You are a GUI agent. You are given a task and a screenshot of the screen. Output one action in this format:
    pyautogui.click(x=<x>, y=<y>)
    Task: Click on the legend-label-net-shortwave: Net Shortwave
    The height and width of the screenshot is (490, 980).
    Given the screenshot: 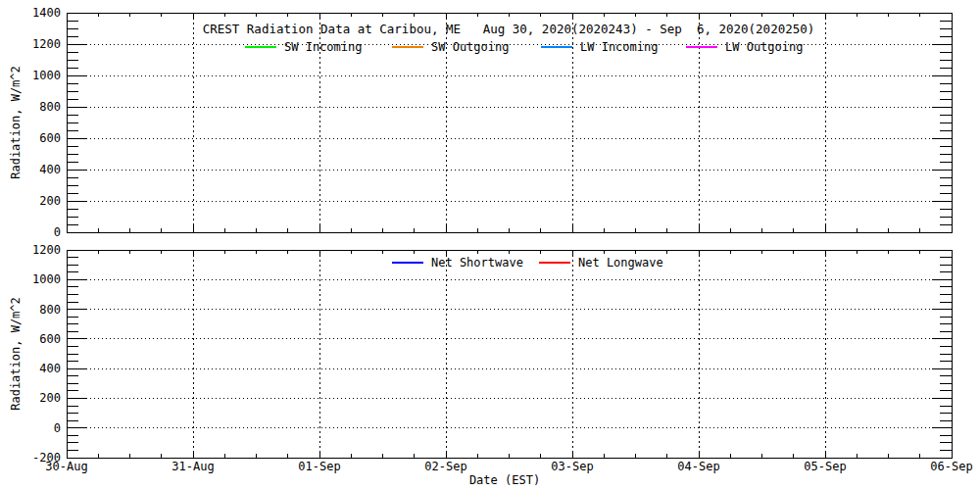 What is the action you would take?
    pyautogui.click(x=477, y=263)
    